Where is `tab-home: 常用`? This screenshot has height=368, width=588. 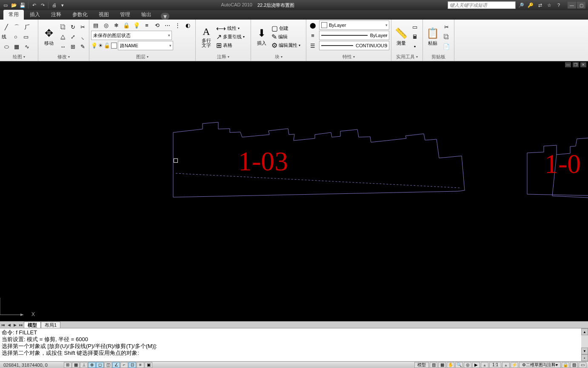
tab-home: 常用 is located at coordinates (14, 14).